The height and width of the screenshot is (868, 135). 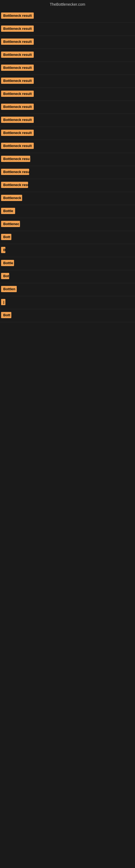 I want to click on list-item: Bottleneck, so click(x=68, y=199).